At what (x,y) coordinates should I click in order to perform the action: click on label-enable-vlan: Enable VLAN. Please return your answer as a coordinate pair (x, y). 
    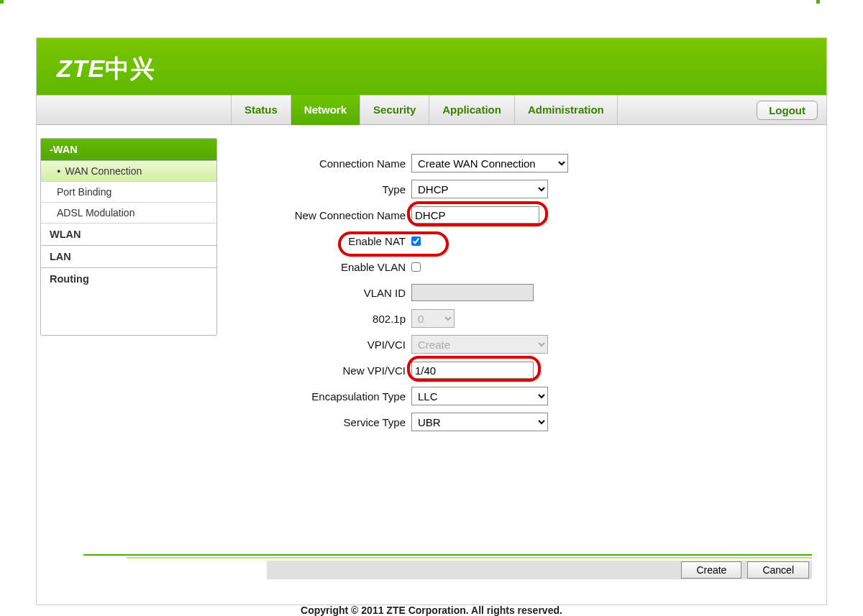
    Looking at the image, I should click on (329, 267).